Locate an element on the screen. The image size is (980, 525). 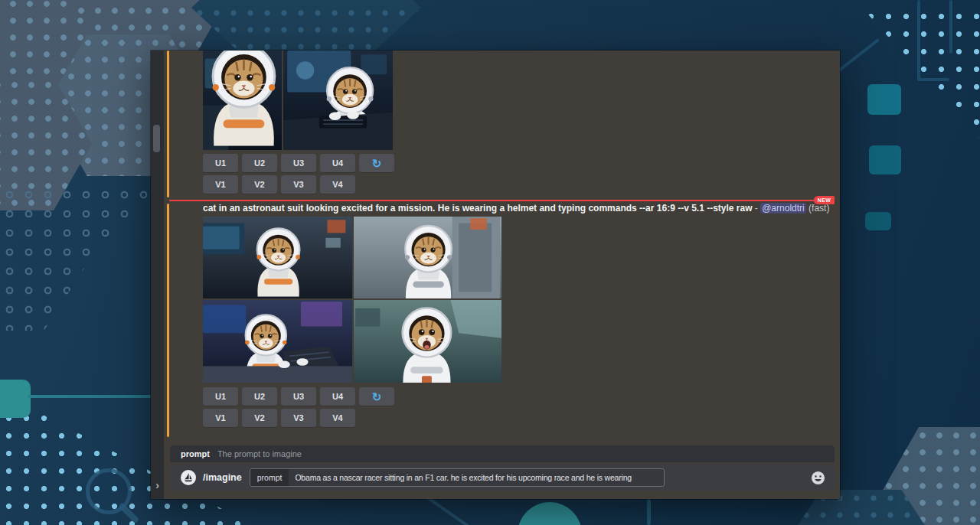
message1-upscale-row: U1 U2 U3 U4 ↻ is located at coordinates (299, 163).